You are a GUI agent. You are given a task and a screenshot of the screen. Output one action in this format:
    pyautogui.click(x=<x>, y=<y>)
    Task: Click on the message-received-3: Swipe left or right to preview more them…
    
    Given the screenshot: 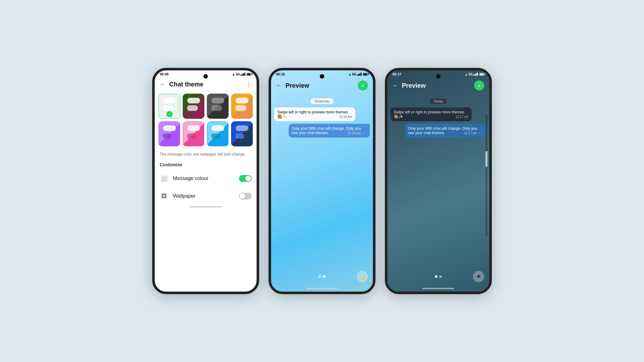 What is the action you would take?
    pyautogui.click(x=431, y=114)
    